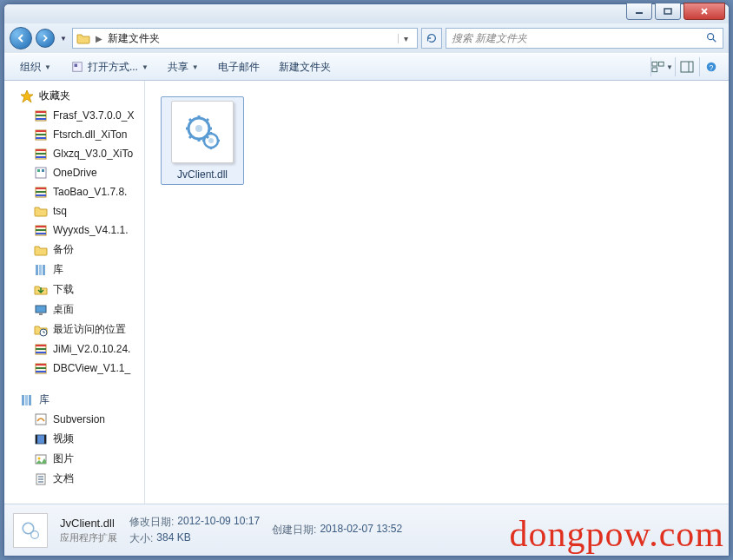 Image resolution: width=733 pixels, height=560 pixels. I want to click on history-dropdown-icon: ▼, so click(63, 38).